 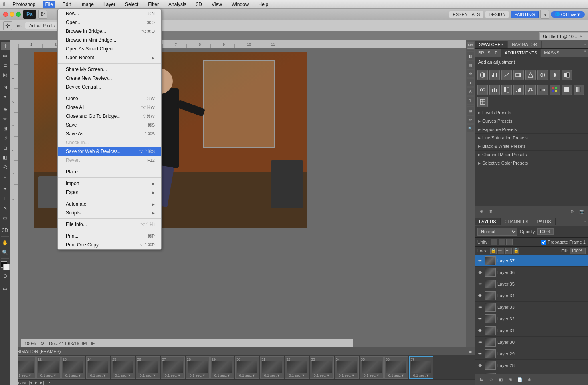 What do you see at coordinates (151, 160) in the screenshot?
I see `menu-shortcut: F12` at bounding box center [151, 160].